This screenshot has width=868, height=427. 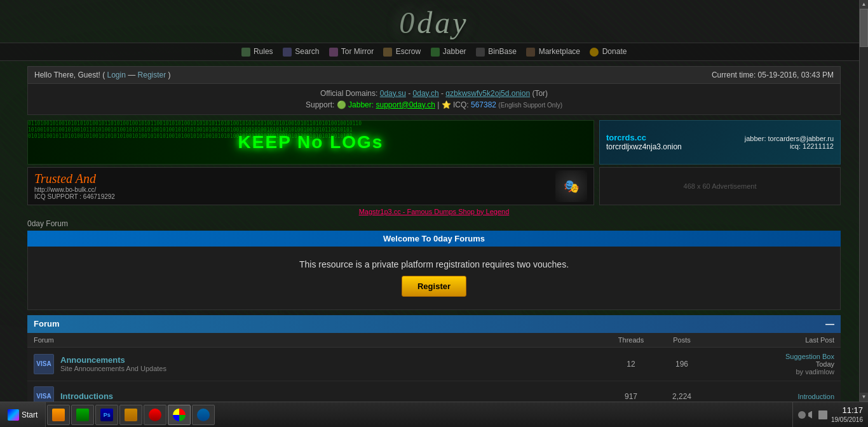 I want to click on scroll-thumb, so click(x=864, y=28).